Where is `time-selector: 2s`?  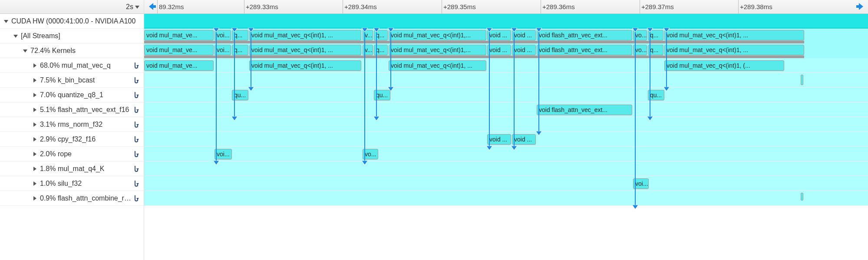
time-selector: 2s is located at coordinates (72, 7).